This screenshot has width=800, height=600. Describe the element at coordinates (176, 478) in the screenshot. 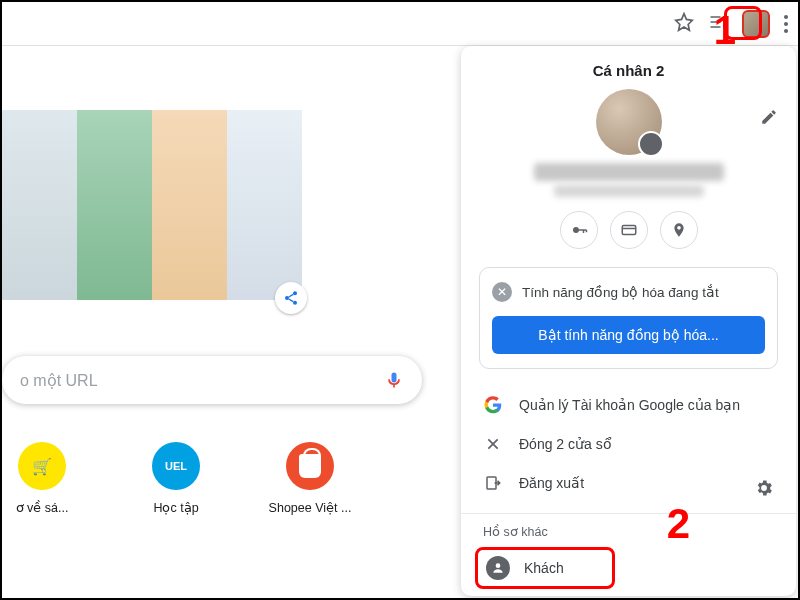

I see `ntp-shortcuts: 🛒 ơ về sá... UEL Học tập Shopee Việt ...` at that location.